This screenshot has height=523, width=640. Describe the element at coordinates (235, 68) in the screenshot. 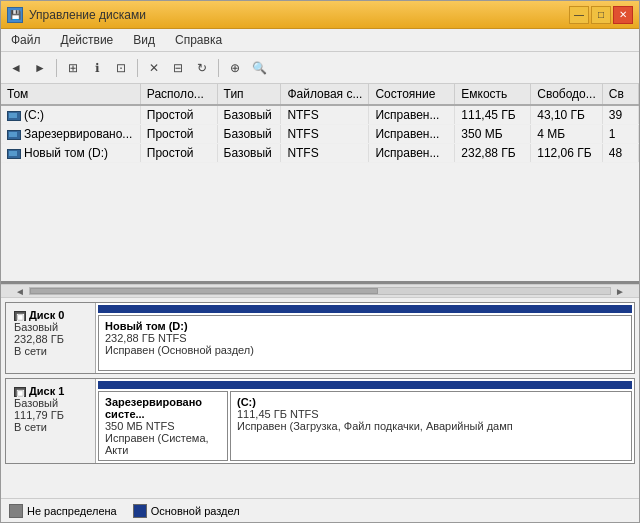

I see `toolbar-add: ⊕` at that location.